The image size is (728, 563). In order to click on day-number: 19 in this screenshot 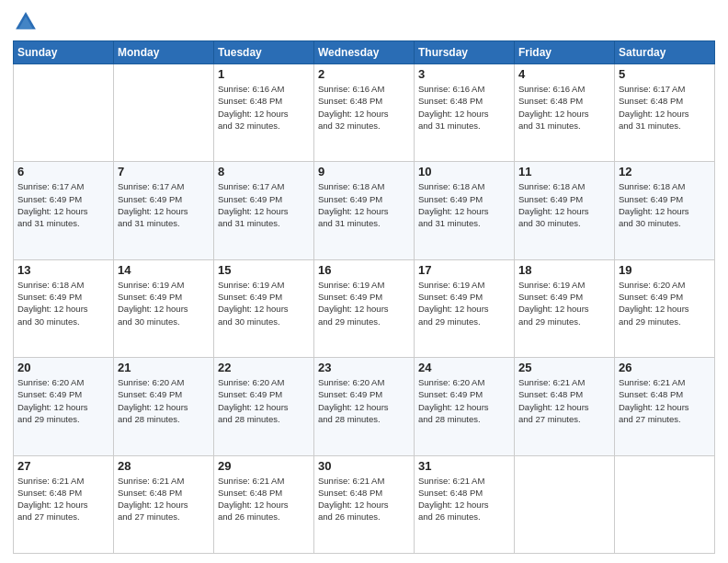, I will do `click(665, 270)`.